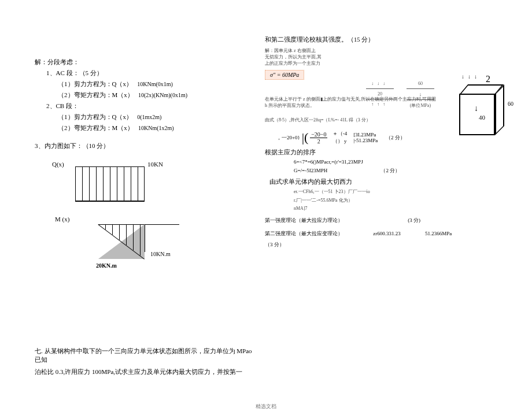  I want to click on cube-front-face, so click(477, 114).